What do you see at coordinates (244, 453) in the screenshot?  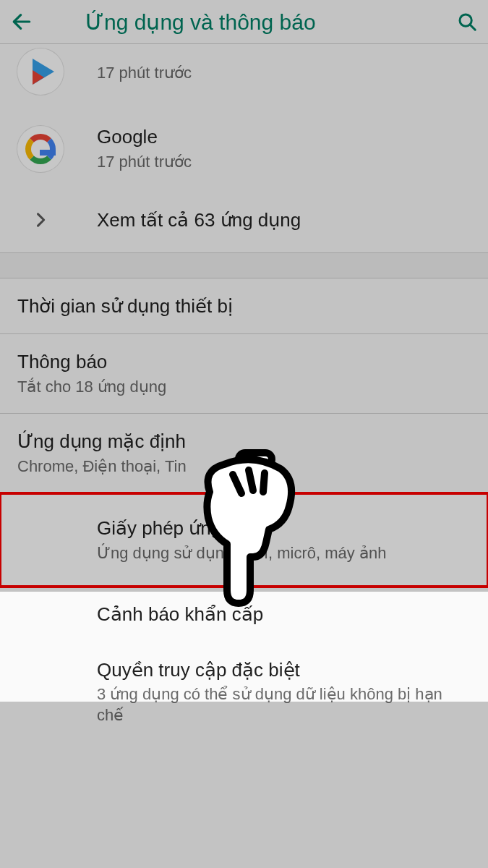 I see `section-default-apps: Ứng dụng mặc định Chrome, Điện thoại, Ti…` at bounding box center [244, 453].